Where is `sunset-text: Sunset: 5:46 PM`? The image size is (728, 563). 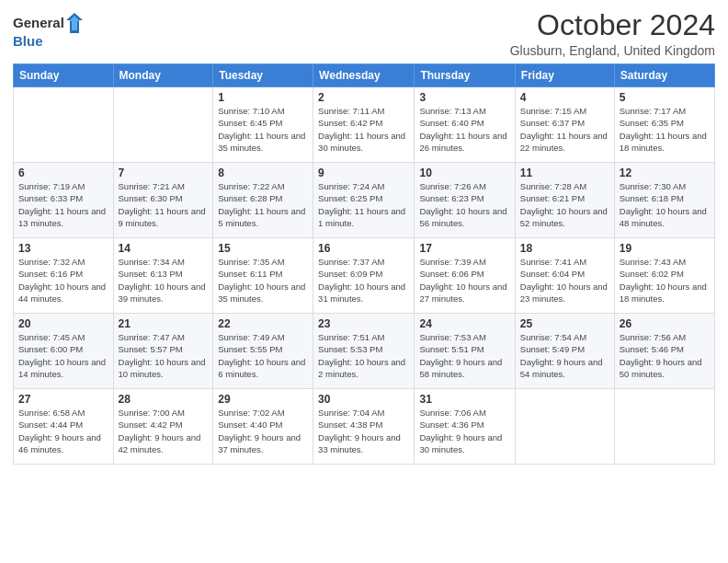 sunset-text: Sunset: 5:46 PM is located at coordinates (665, 350).